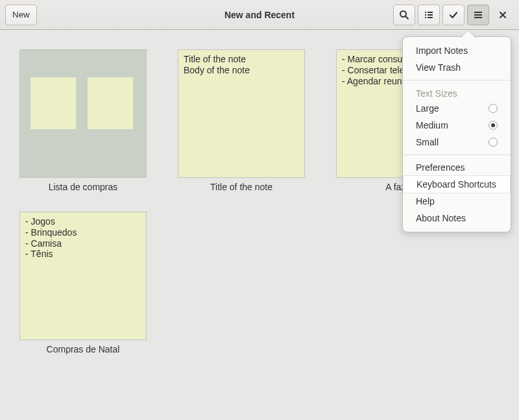 Image resolution: width=519 pixels, height=420 pixels. What do you see at coordinates (21, 15) in the screenshot?
I see `new-button: New` at bounding box center [21, 15].